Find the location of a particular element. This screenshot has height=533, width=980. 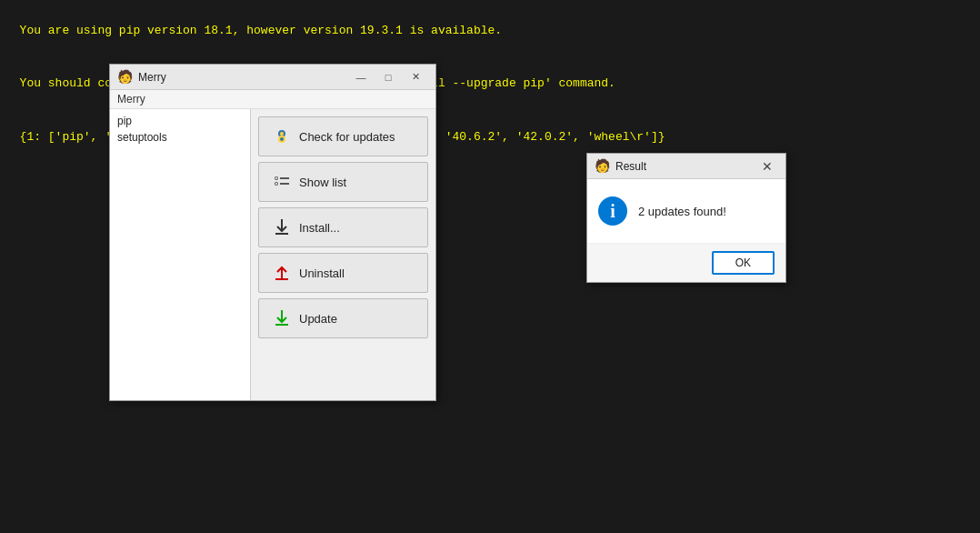

minimize-button: — is located at coordinates (361, 77).